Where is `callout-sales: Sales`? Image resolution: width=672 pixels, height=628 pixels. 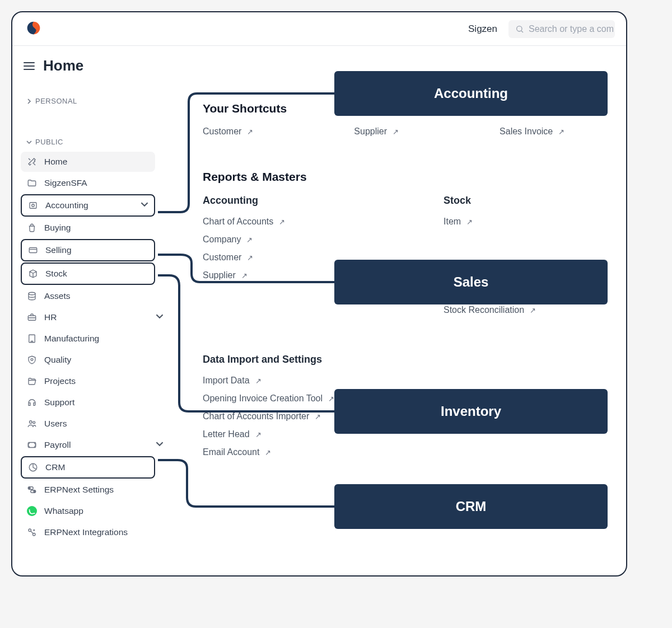
callout-sales: Sales is located at coordinates (471, 282).